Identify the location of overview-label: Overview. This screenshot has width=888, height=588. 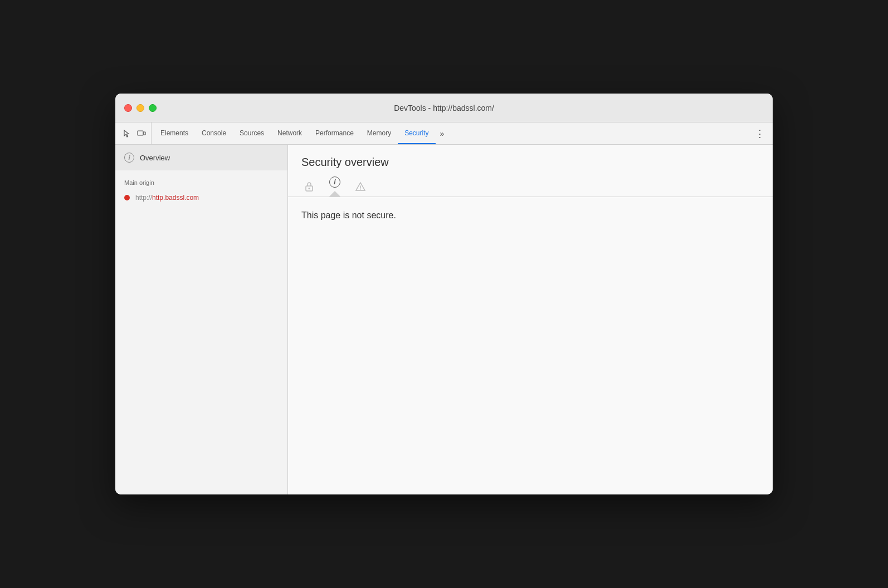
(155, 158).